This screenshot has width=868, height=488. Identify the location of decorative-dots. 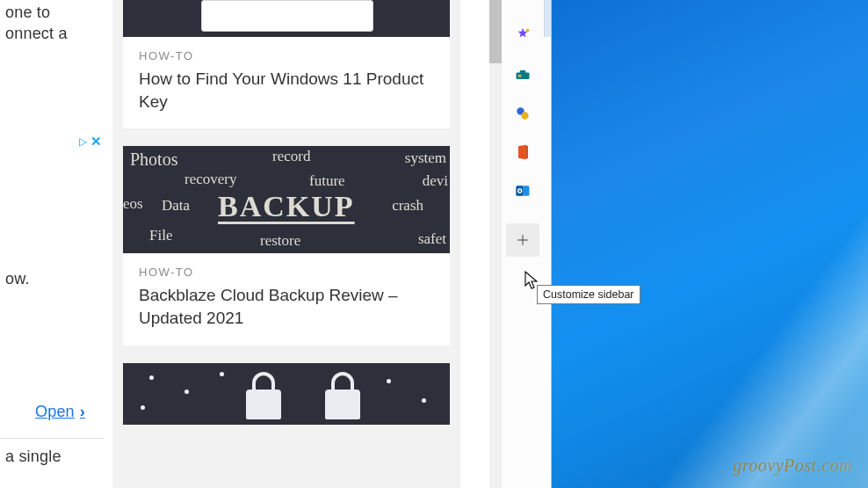
(286, 394).